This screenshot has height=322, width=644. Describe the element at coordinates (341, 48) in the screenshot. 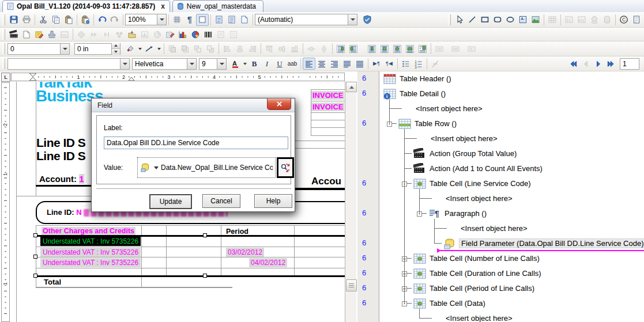

I see `wrap-left-button` at that location.